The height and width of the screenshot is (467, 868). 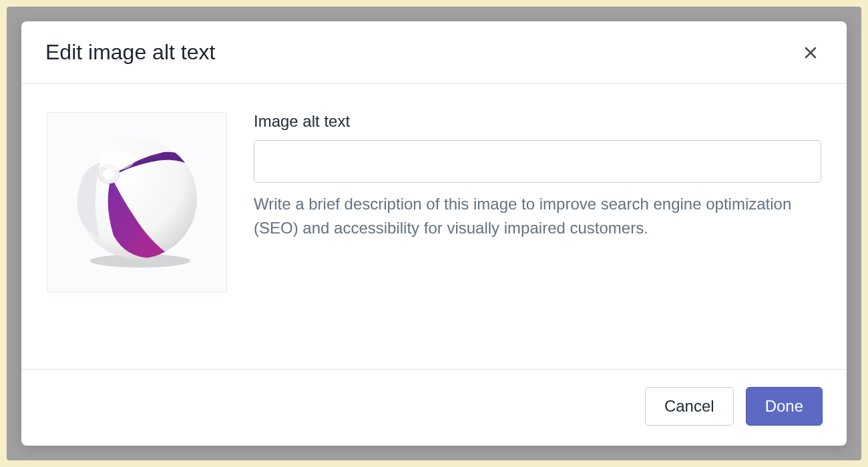 I want to click on beach-ball-icon, so click(x=137, y=202).